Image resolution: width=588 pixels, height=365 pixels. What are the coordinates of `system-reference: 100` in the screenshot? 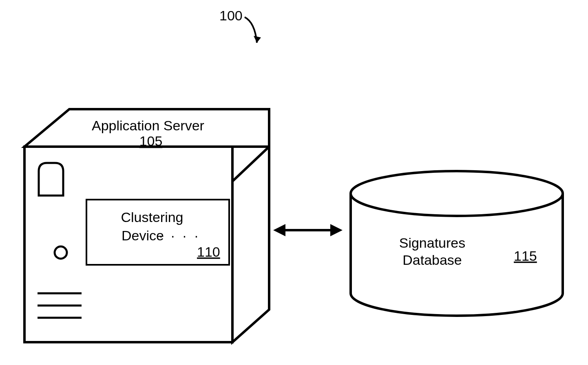 It's located at (240, 25).